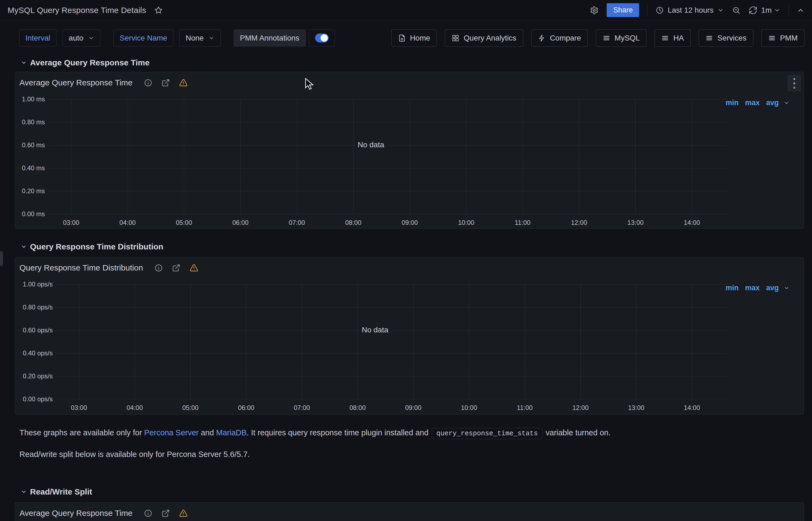 The height and width of the screenshot is (521, 812). I want to click on note-compatibility: These graphs are available only for Perc…, so click(412, 433).